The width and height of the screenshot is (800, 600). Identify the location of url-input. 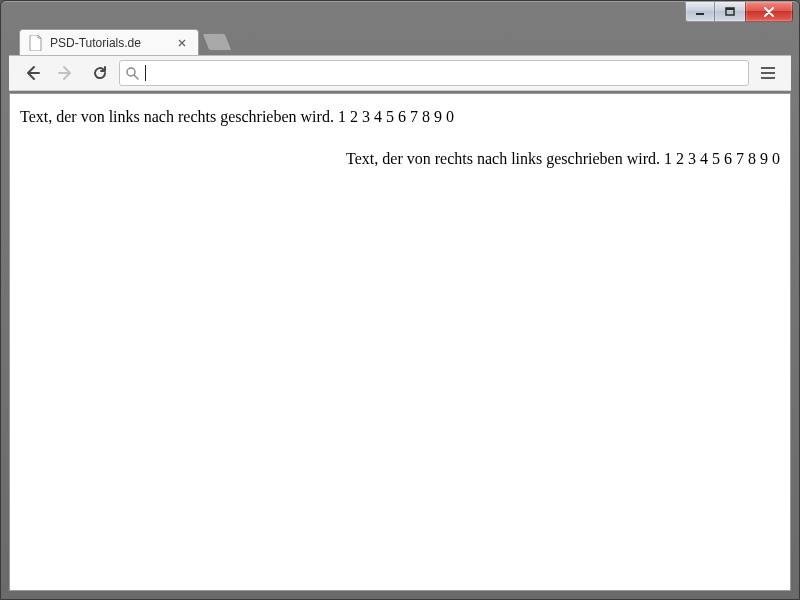
(444, 73).